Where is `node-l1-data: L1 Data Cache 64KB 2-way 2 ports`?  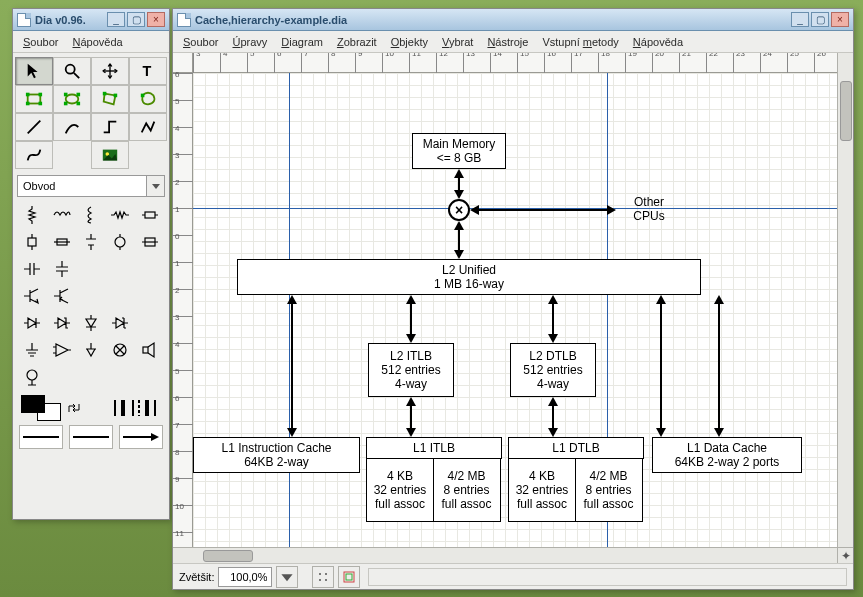 node-l1-data: L1 Data Cache 64KB 2-way 2 ports is located at coordinates (727, 455).